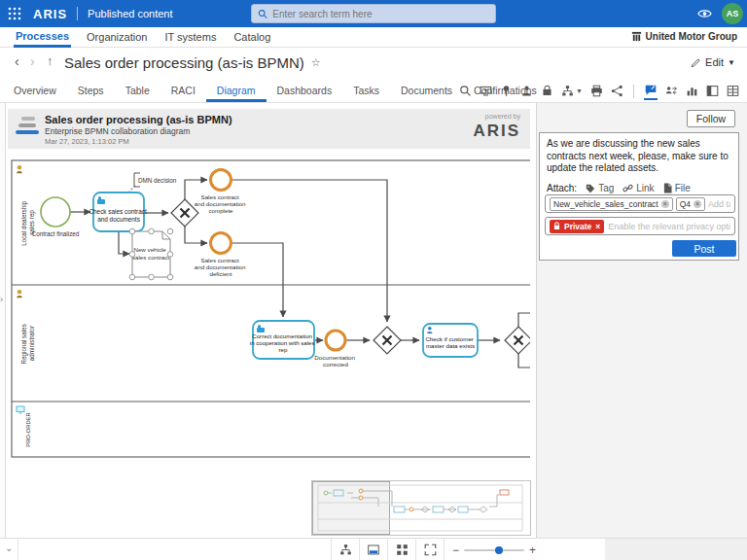  What do you see at coordinates (43, 37) in the screenshot?
I see `nav-item-processes: Processes` at bounding box center [43, 37].